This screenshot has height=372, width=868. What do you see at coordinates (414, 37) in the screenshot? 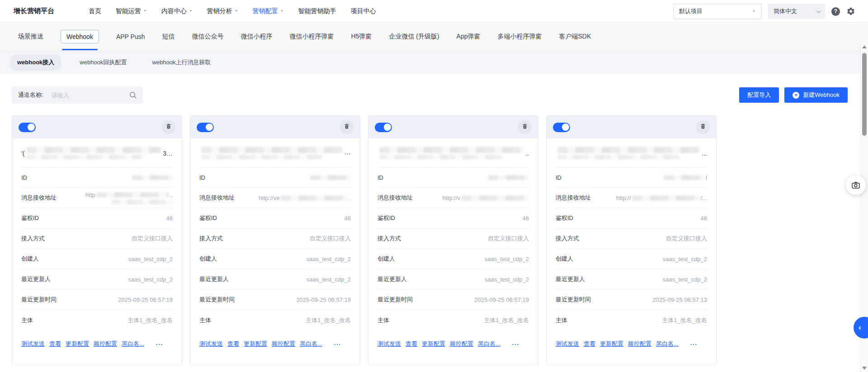
I see `tab-企业微信 (升级版): 企业微信 (升级版)` at bounding box center [414, 37].